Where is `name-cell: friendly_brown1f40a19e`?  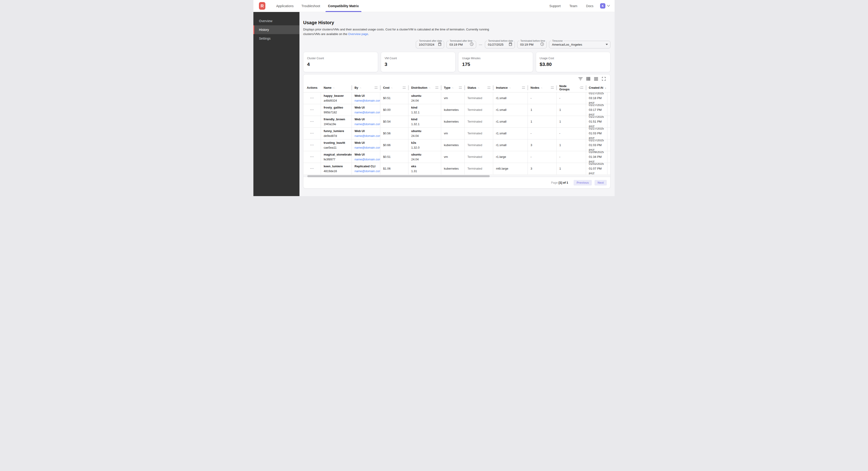 name-cell: friendly_brown1f40a19e is located at coordinates (336, 122).